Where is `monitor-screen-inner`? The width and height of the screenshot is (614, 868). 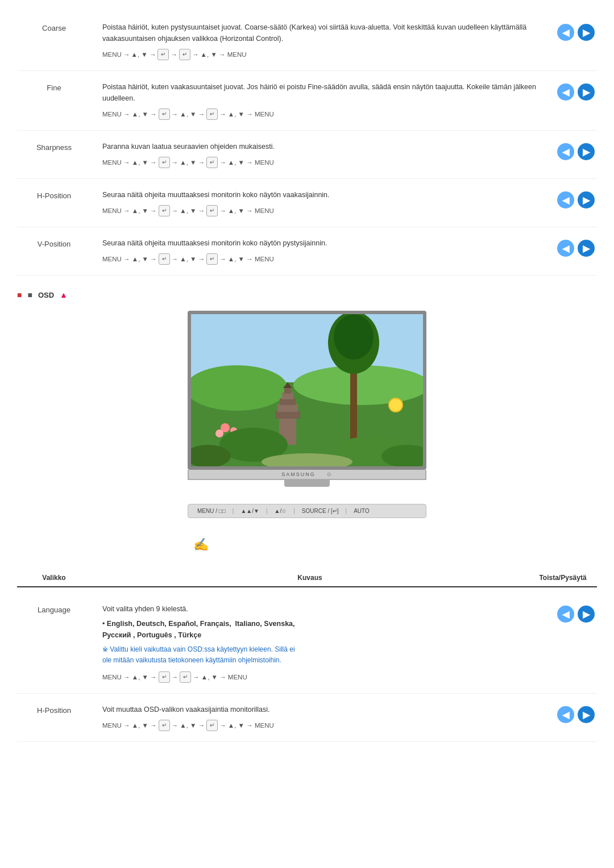 monitor-screen-inner is located at coordinates (307, 390).